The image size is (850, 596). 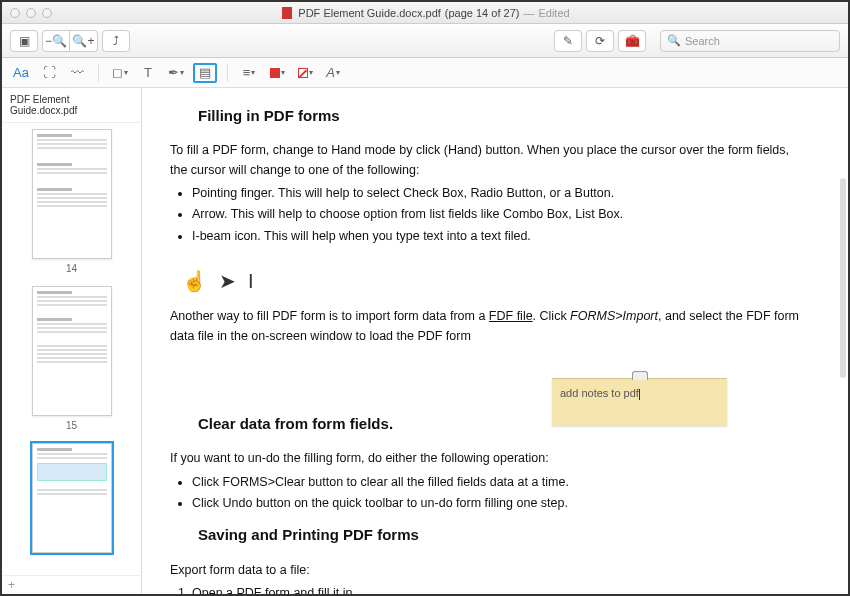 What do you see at coordinates (305, 73) in the screenshot?
I see `stroke-color-button: ▾` at bounding box center [305, 73].